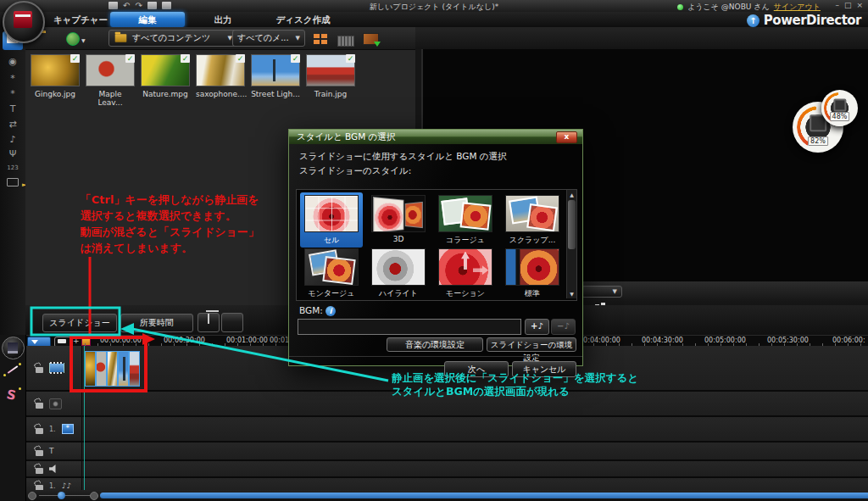  Describe the element at coordinates (346, 42) in the screenshot. I see `keys-button` at that location.